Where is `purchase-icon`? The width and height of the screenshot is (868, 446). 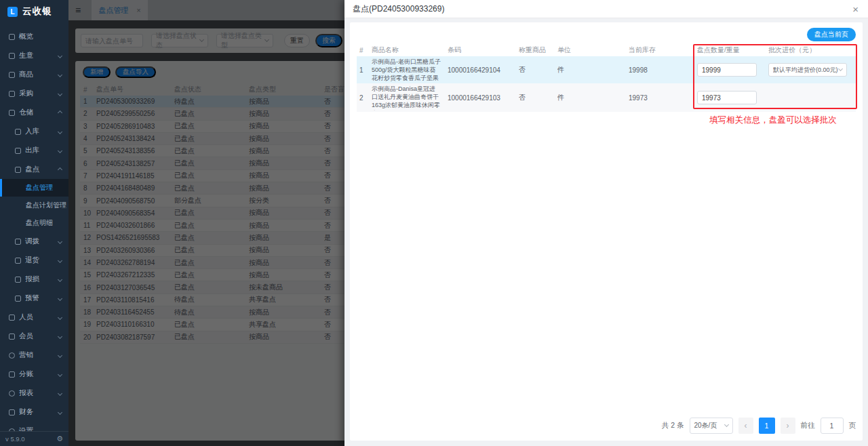 purchase-icon is located at coordinates (12, 94).